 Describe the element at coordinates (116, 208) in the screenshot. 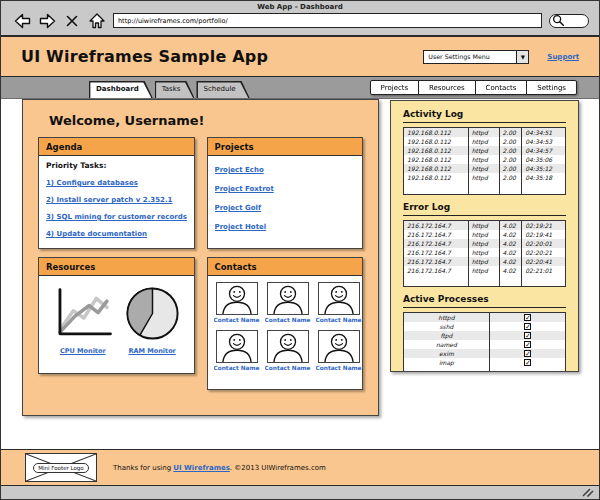

I see `agenda-list: 1) Configure databases2) Install server …` at that location.